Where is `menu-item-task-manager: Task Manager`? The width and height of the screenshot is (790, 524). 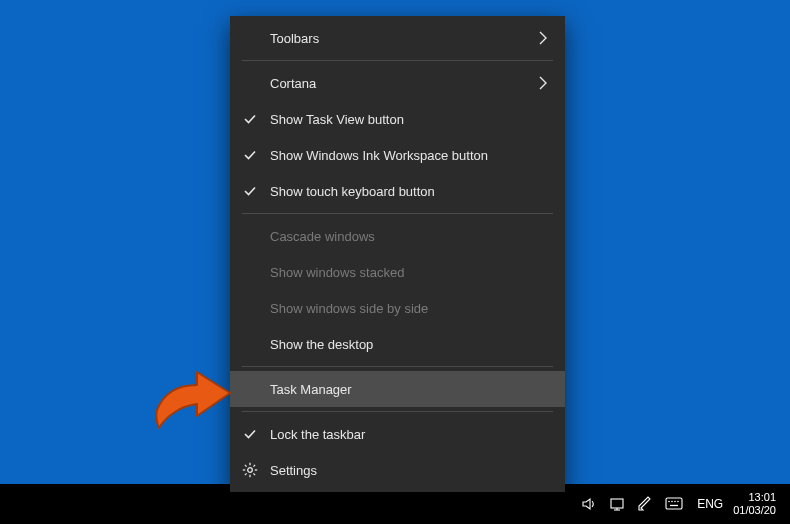
menu-item-task-manager: Task Manager is located at coordinates (398, 389).